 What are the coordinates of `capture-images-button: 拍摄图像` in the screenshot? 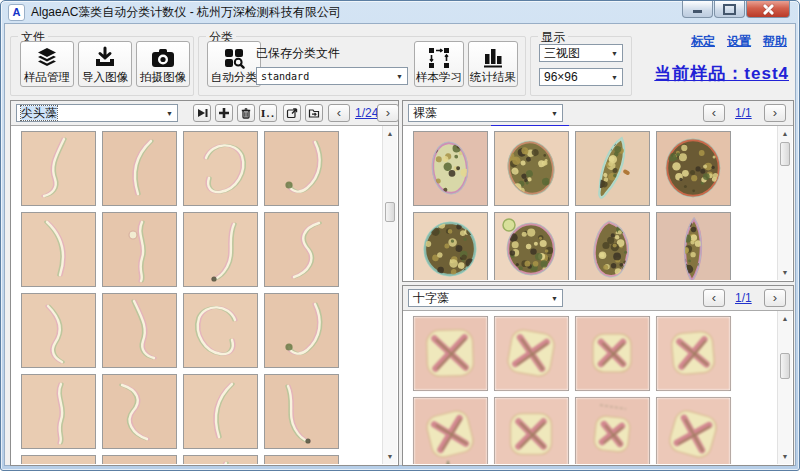 It's located at (163, 64).